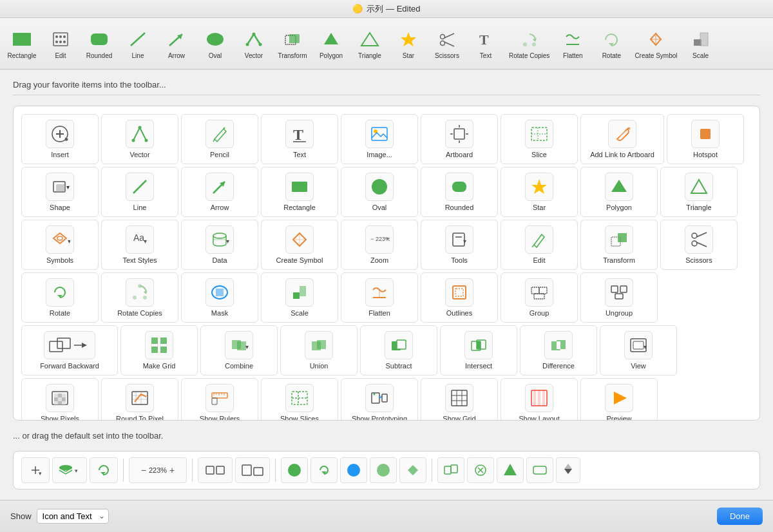 This screenshot has width=773, height=532. Describe the element at coordinates (383, 470) in the screenshot. I see `dt-green4` at that location.